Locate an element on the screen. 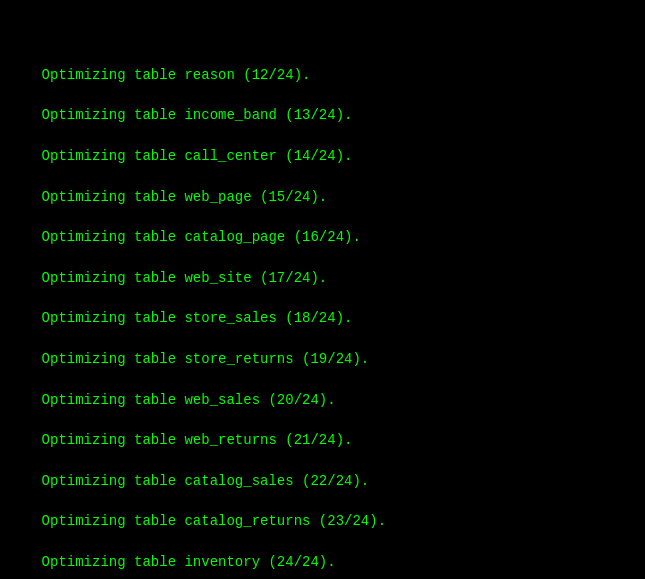 This screenshot has height=579, width=645. line-1: Optimizing table reason (12/24). is located at coordinates (176, 75).